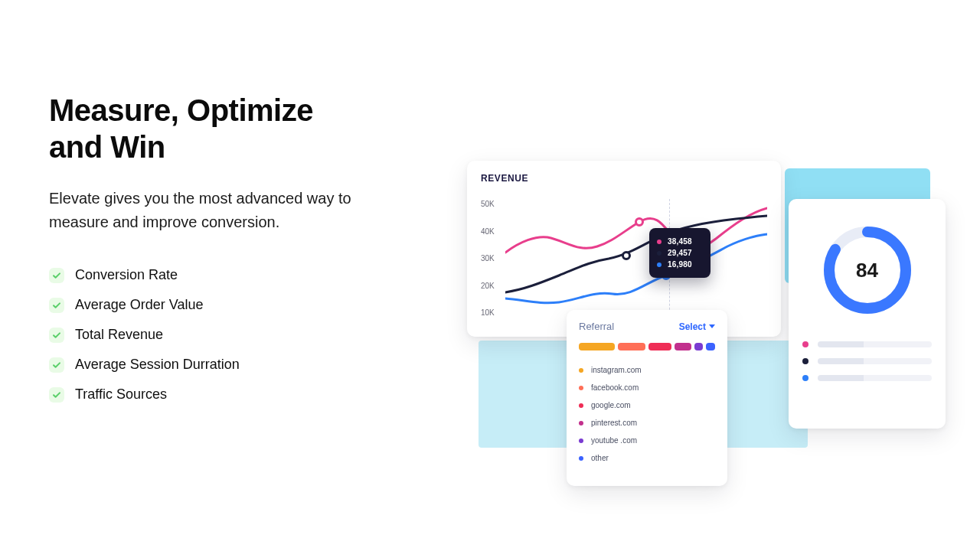  Describe the element at coordinates (210, 129) in the screenshot. I see `page-title: Measure, Optimize and Win` at that location.